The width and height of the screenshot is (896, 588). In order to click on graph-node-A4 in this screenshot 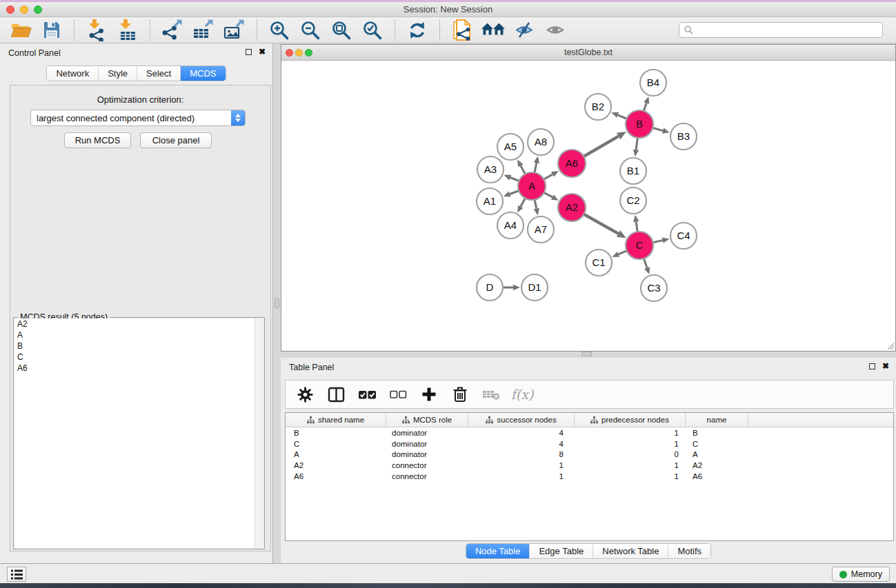, I will do `click(510, 225)`.